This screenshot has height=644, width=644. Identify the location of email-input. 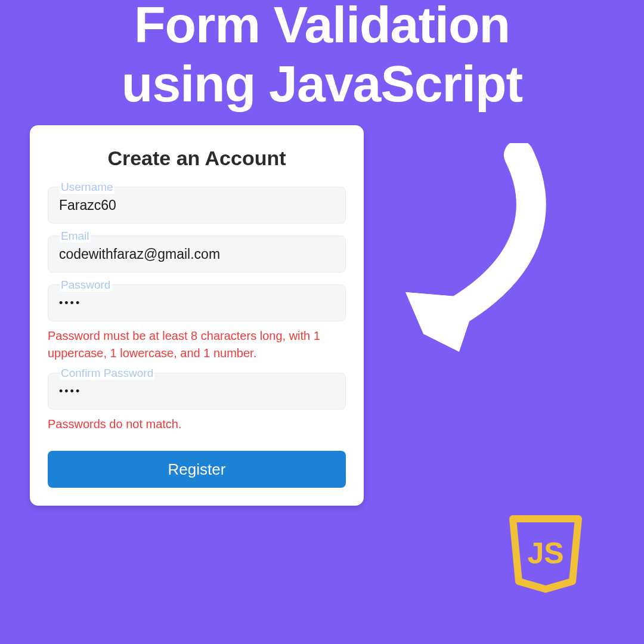
(197, 254).